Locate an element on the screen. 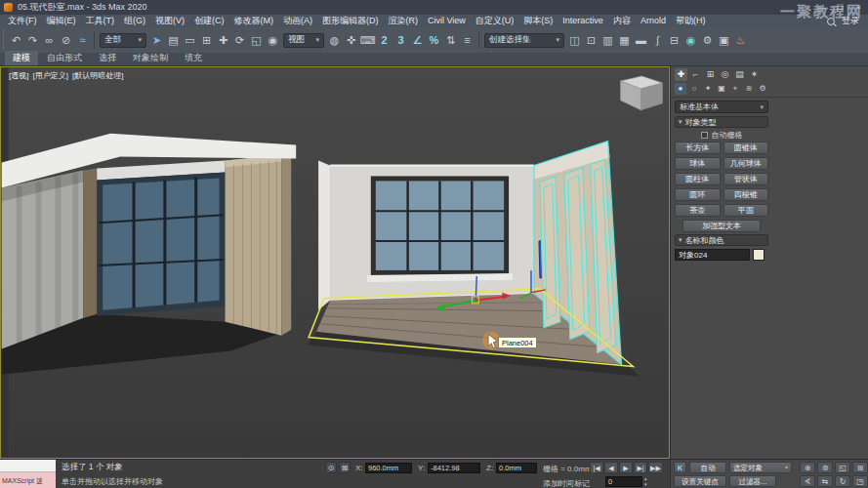 This screenshot has width=868, height=488. keyboard-shortcut-override-icon: ⌨ is located at coordinates (367, 40).